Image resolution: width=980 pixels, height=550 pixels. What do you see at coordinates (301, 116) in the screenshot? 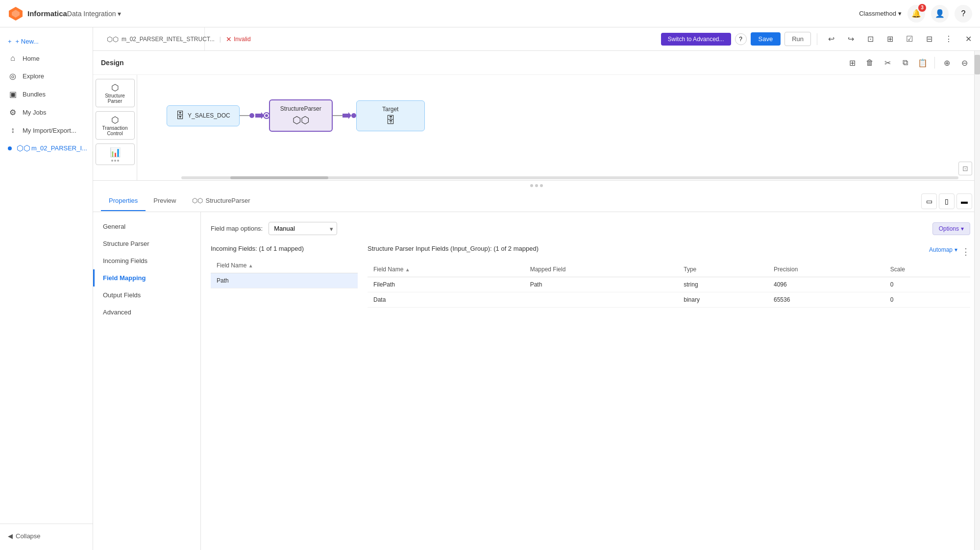
I see `structure-parser-flow-node: StructureParser ⬡⬡` at bounding box center [301, 116].